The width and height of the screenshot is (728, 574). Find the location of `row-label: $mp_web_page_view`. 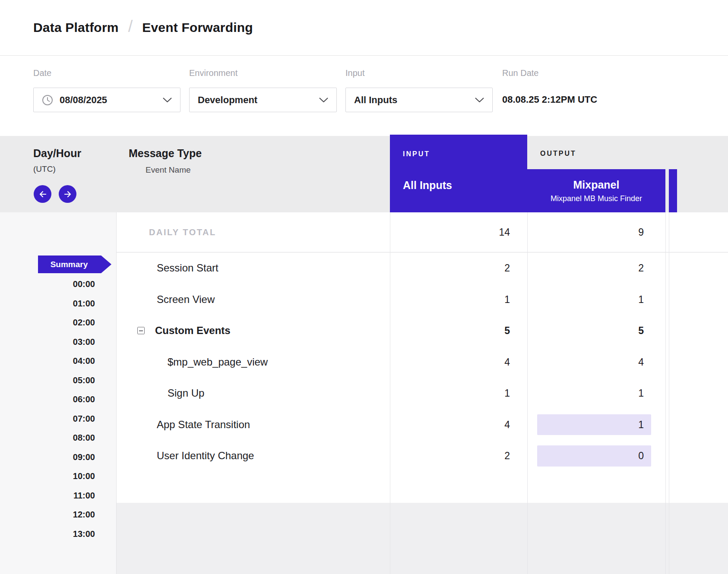

row-label: $mp_web_page_view is located at coordinates (218, 362).